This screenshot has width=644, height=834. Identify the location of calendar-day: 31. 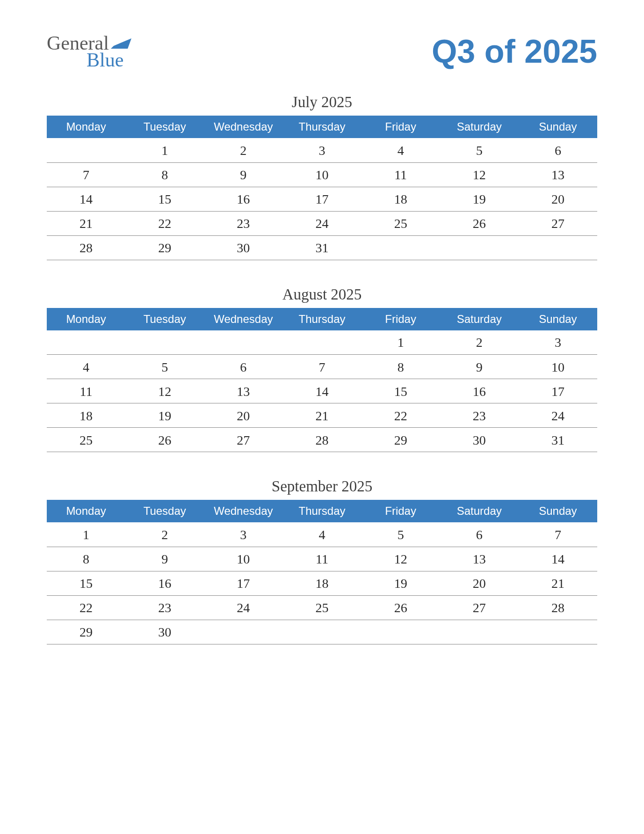
(558, 440).